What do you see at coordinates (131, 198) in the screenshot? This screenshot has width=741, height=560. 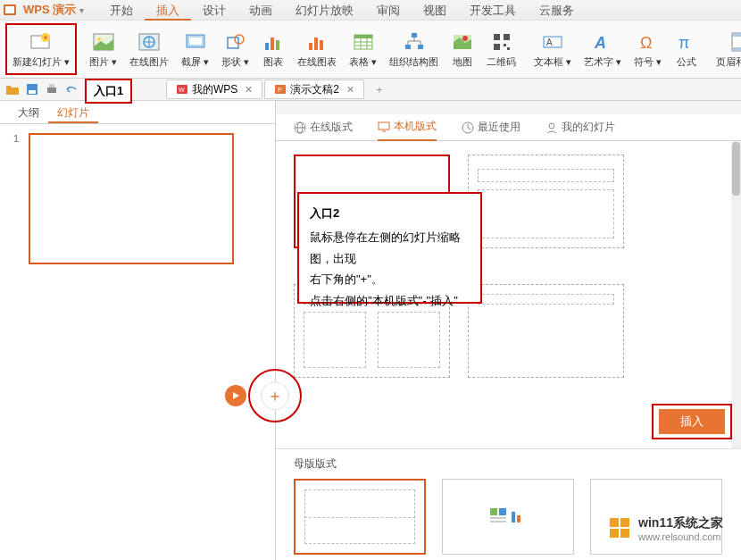 I see `slide-thumbnail` at bounding box center [131, 198].